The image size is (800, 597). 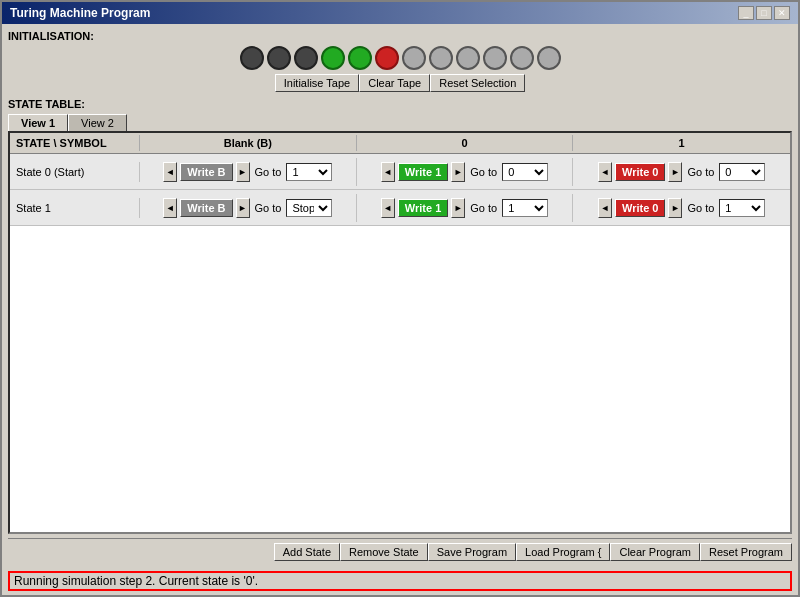 What do you see at coordinates (682, 172) in the screenshot?
I see `state0-1-cell: ◄ Write 0 ► Go to 0 1 Stop` at bounding box center [682, 172].